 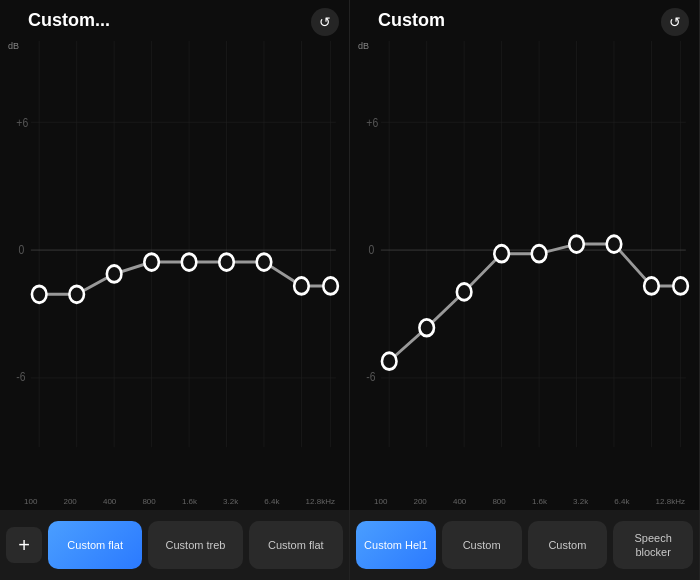 I want to click on preset-button-custom-hel1: Custom Hel1, so click(x=396, y=545).